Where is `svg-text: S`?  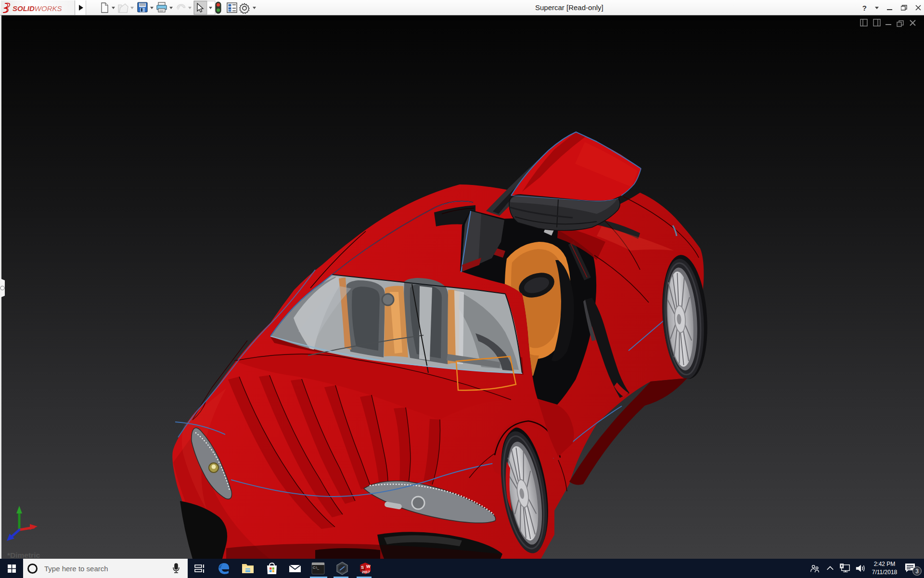 svg-text: S is located at coordinates (362, 567).